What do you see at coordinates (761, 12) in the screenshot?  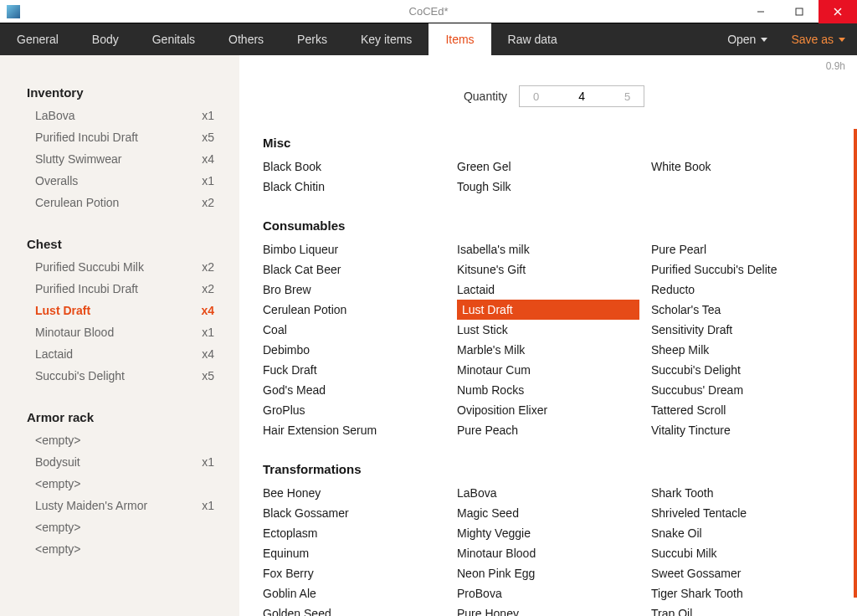 I see `minimize-button` at bounding box center [761, 12].